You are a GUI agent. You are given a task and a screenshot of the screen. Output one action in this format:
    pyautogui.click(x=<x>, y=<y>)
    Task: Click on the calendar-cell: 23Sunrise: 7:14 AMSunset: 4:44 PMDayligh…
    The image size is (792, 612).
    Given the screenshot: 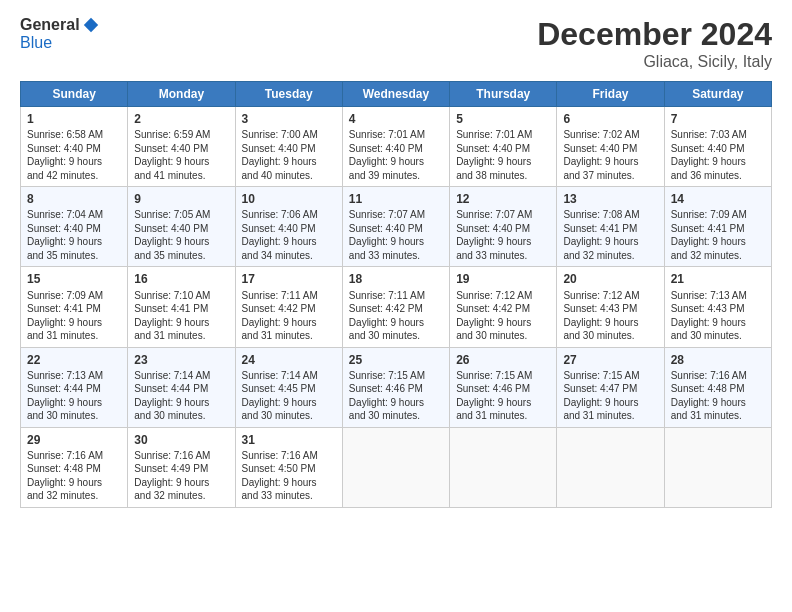 What is the action you would take?
    pyautogui.click(x=182, y=387)
    